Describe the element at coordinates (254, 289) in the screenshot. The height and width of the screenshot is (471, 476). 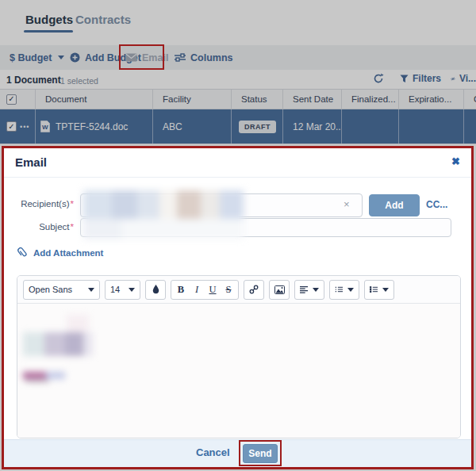
I see `link-icon` at that location.